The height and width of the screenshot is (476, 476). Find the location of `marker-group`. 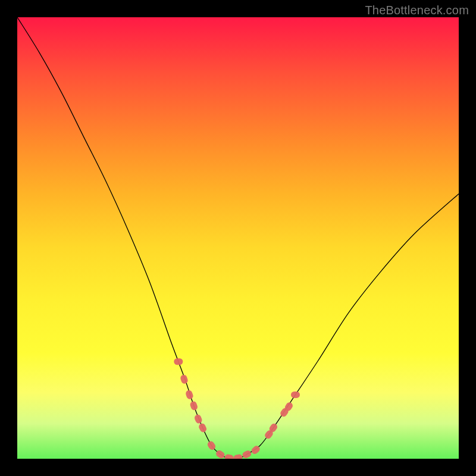

marker-group is located at coordinates (237, 408).